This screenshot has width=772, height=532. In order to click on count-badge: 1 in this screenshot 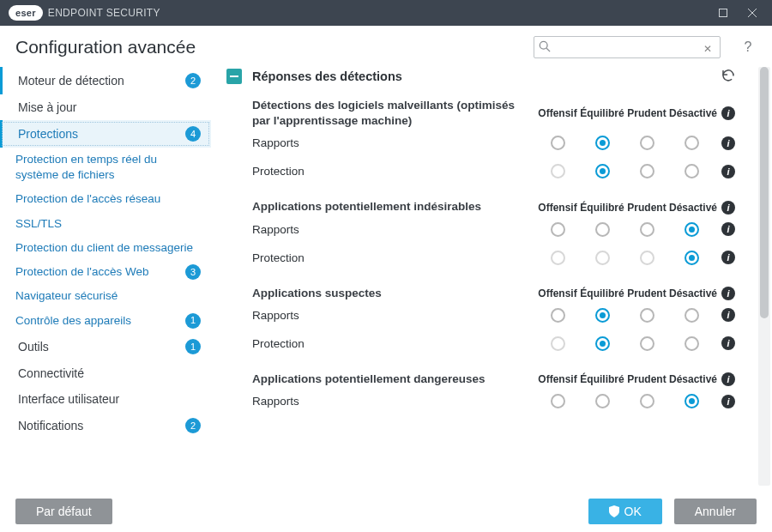, I will do `click(193, 321)`.